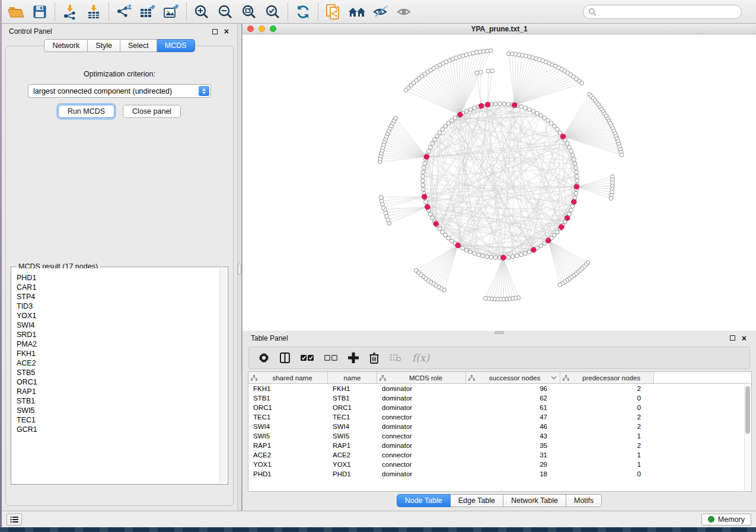  Describe the element at coordinates (744, 338) in the screenshot. I see `close-table-panel-icon: ×` at that location.